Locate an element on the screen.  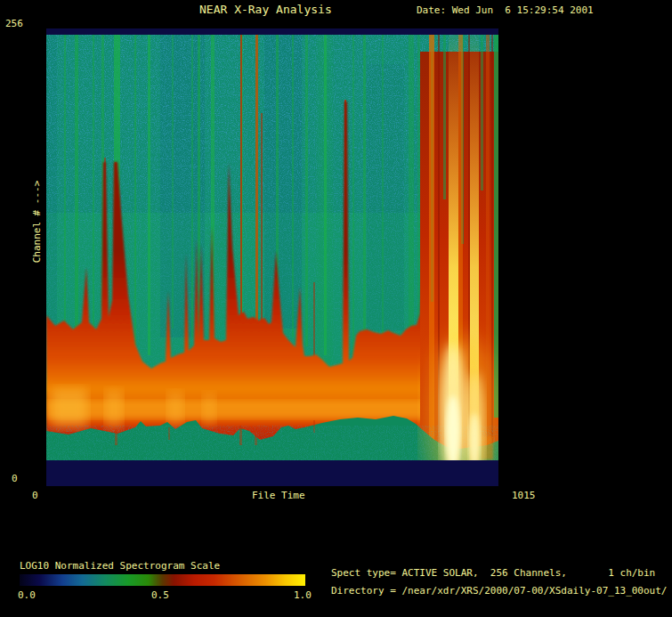
colorbar-tick-max: 1.0 is located at coordinates (303, 595).